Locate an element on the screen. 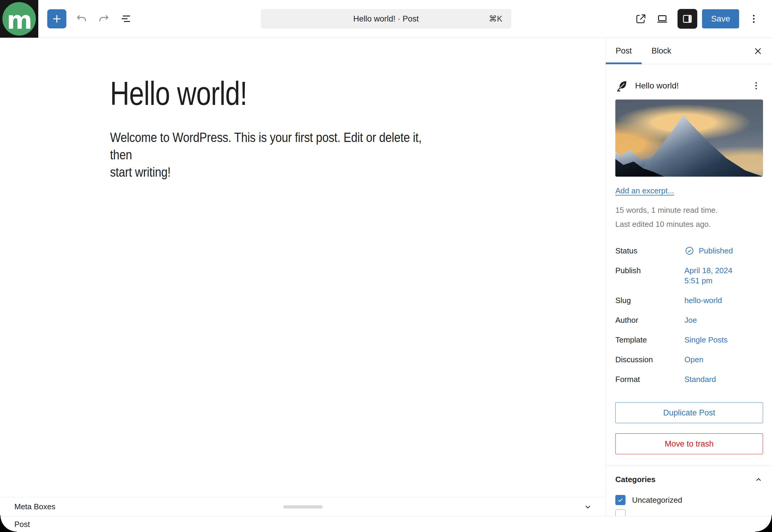 The image size is (772, 532). undo-button is located at coordinates (81, 19).